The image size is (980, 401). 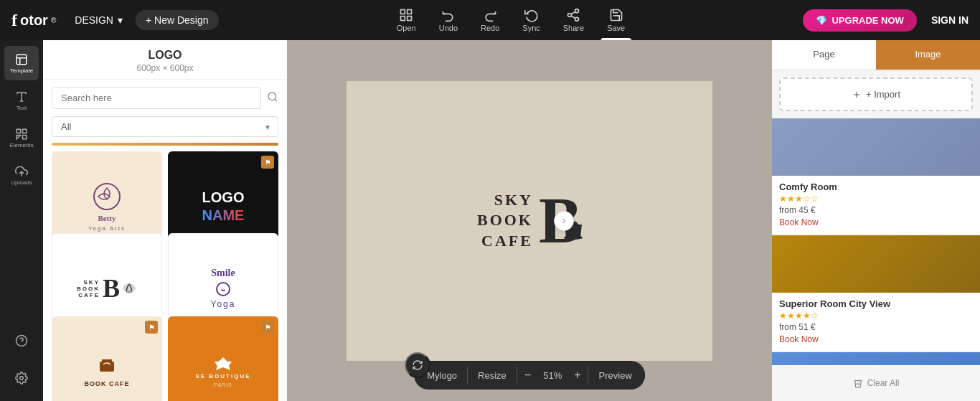 What do you see at coordinates (223, 359) in the screenshot?
I see `template-item: ⚑ SE BOUTIQUE PARIS` at bounding box center [223, 359].